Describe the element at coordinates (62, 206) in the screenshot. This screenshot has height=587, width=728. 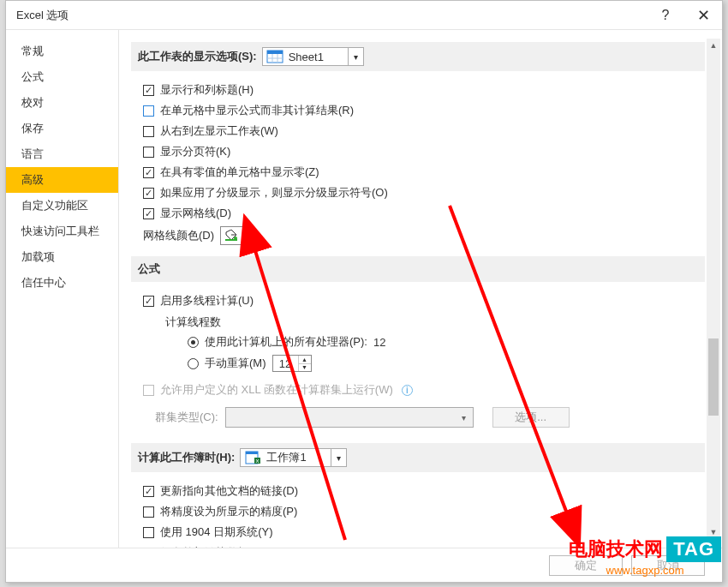
I see `sidebar-item-customize-ribbon: 自定义功能区` at that location.